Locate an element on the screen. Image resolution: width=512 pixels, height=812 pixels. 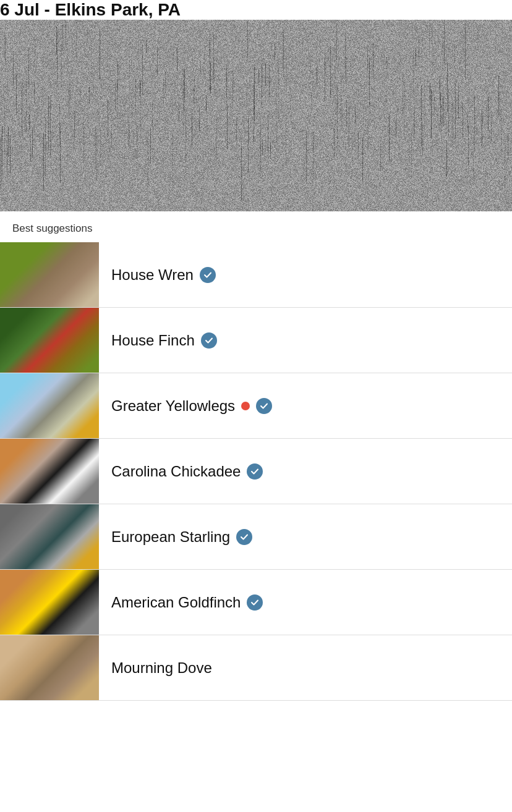
bird-info-house-finch: House Finch is located at coordinates (305, 340).